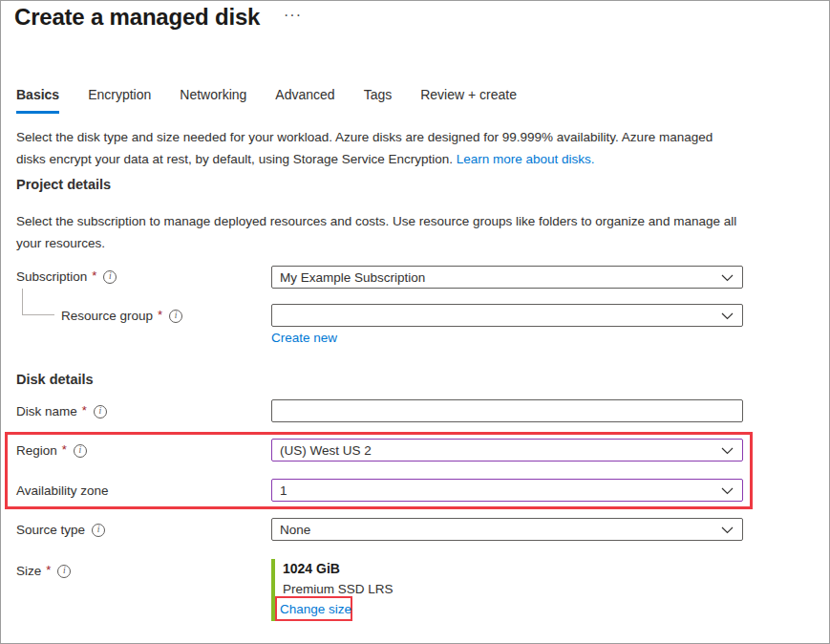 Image resolution: width=830 pixels, height=644 pixels. Describe the element at coordinates (352, 277) in the screenshot. I see `subscription-value: My Example Subscription` at that location.